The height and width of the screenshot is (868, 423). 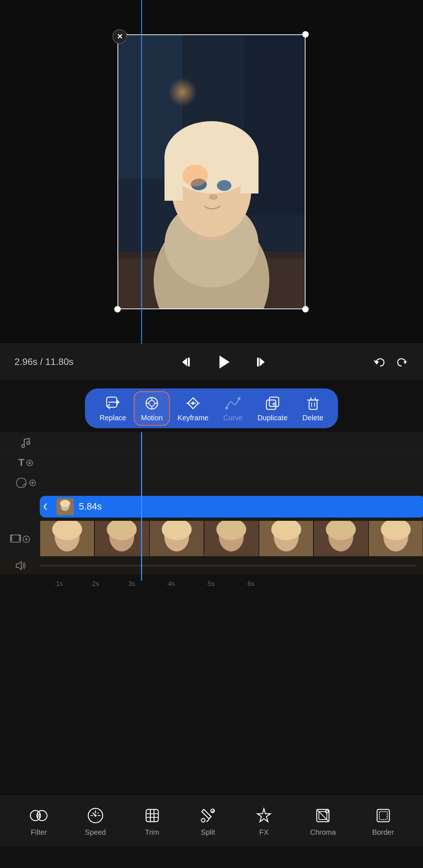 What do you see at coordinates (264, 821) in the screenshot?
I see `tool-fx: FX` at bounding box center [264, 821].